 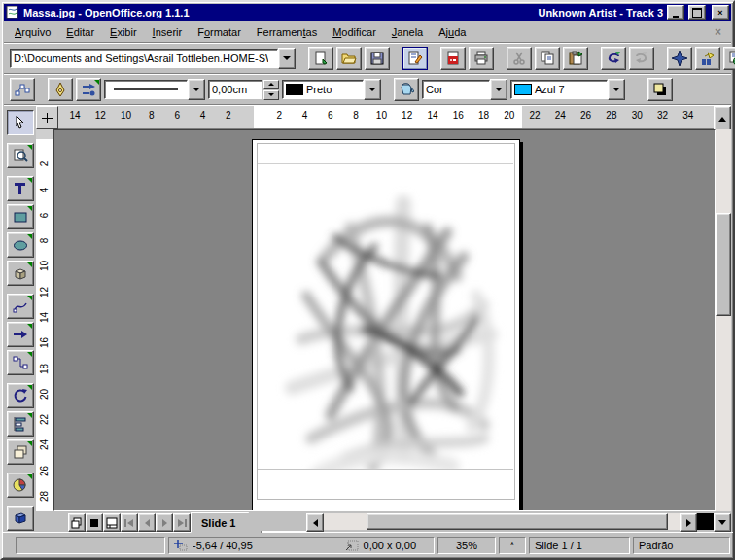 What do you see at coordinates (167, 32) in the screenshot?
I see `menu-inserir: Inserir` at bounding box center [167, 32].